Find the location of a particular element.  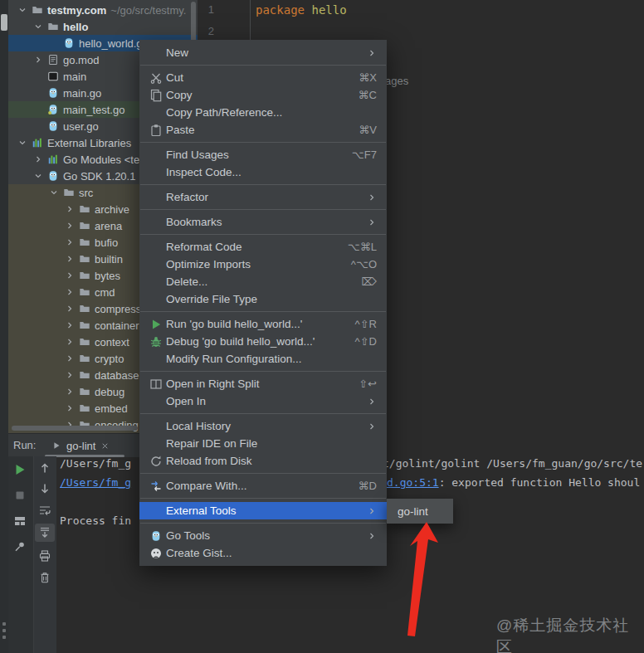

printer-button is located at coordinates (45, 556).